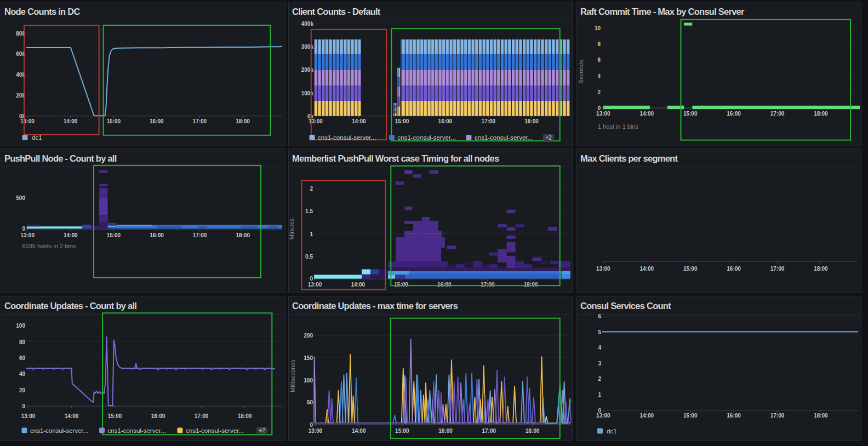  Describe the element at coordinates (293, 376) in the screenshot. I see `svg-text: Milliseconds` at that location.